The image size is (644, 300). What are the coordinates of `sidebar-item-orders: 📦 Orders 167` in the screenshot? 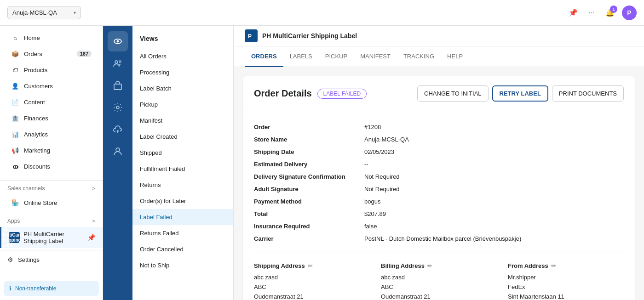 It's located at (52, 54).